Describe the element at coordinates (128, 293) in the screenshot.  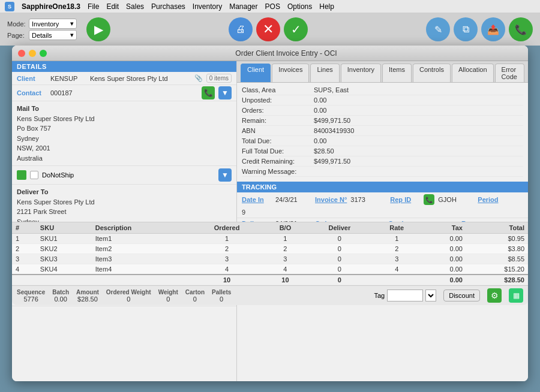
I see `ordered-weight-label: Ordered Weight` at that location.